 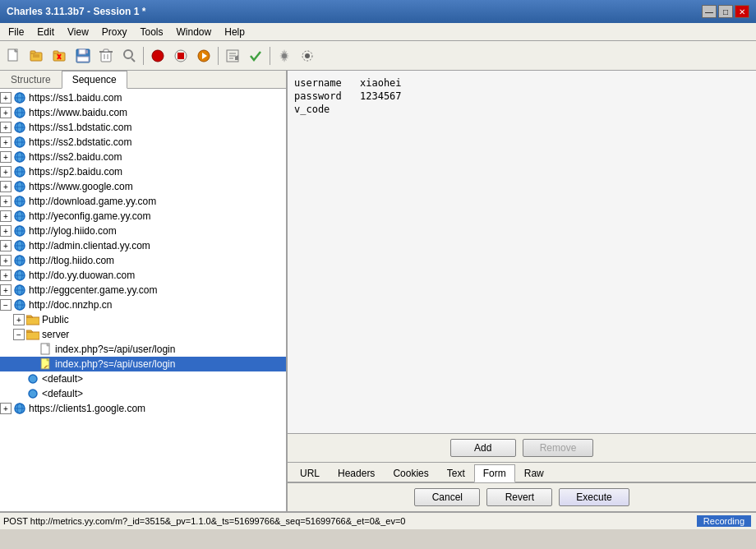 I want to click on maximize-button: □, so click(x=726, y=12).